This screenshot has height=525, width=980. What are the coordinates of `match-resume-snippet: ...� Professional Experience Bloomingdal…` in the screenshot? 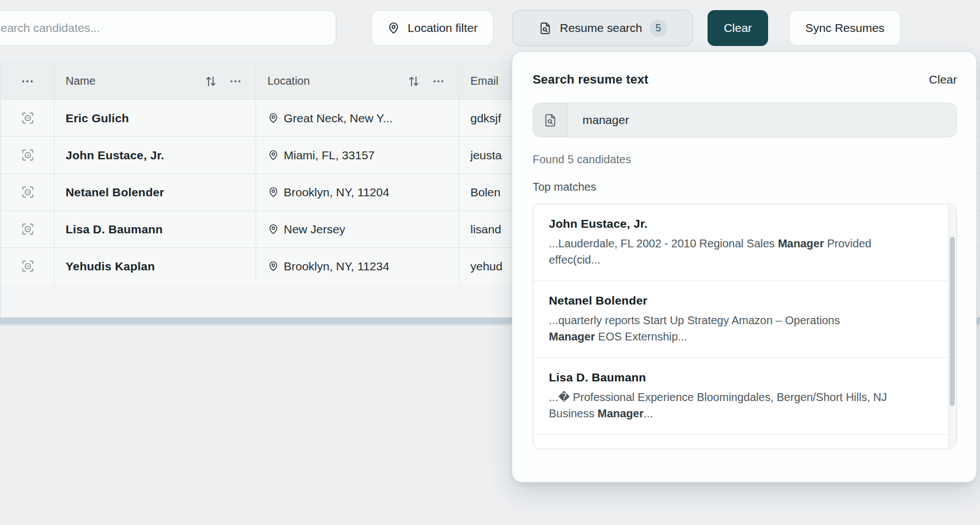 It's located at (745, 406).